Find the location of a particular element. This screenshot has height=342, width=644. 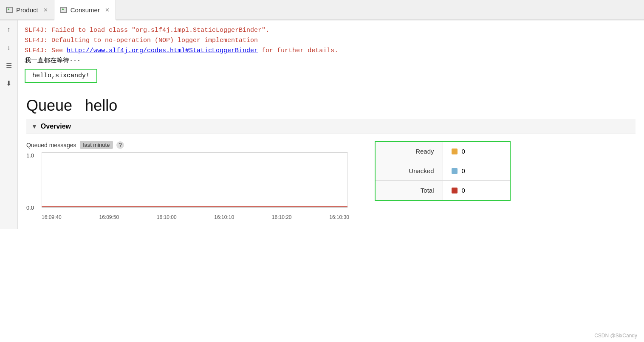

console-line-2: SLF4J: Defaulting to no-operation (NOP) … is located at coordinates (331, 41).